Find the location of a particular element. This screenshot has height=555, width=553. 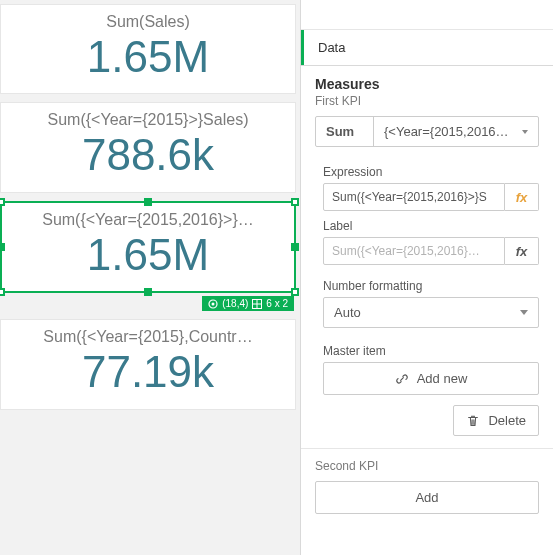

label-expression-button: fx is located at coordinates (522, 251).